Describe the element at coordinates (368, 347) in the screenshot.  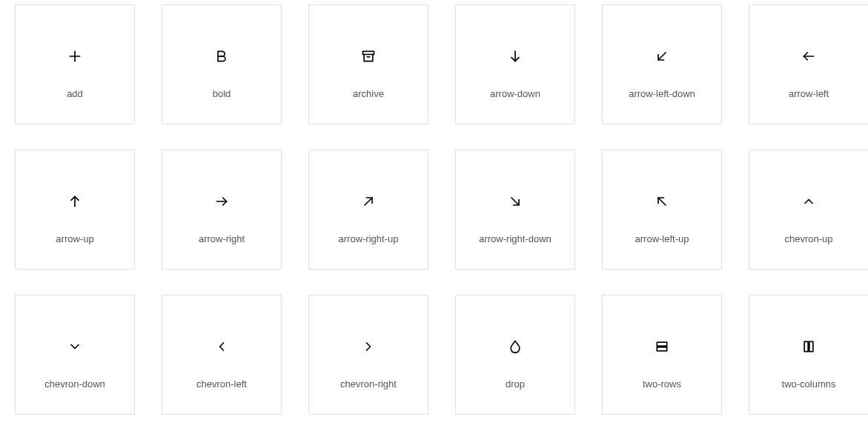
I see `chevron-right-icon` at that location.